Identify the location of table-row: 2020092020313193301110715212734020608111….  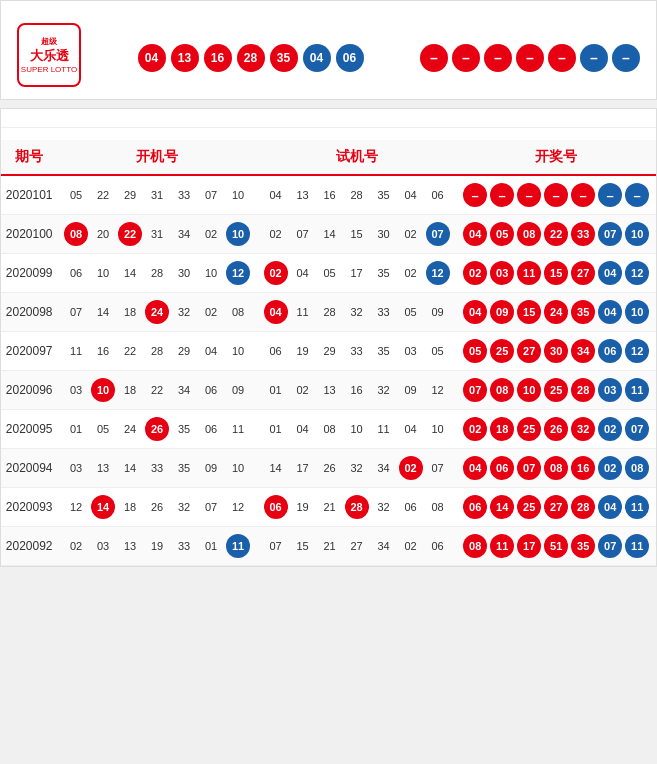
(328, 546).